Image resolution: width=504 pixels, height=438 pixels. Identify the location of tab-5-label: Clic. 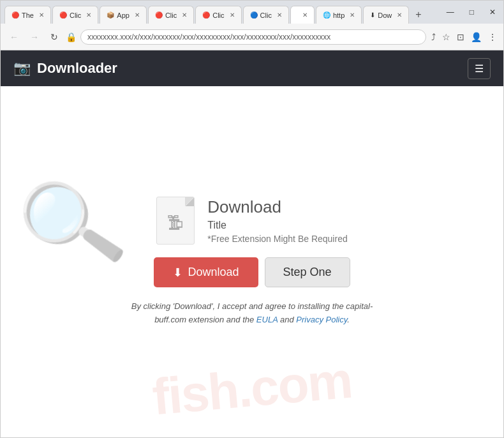
(218, 15).